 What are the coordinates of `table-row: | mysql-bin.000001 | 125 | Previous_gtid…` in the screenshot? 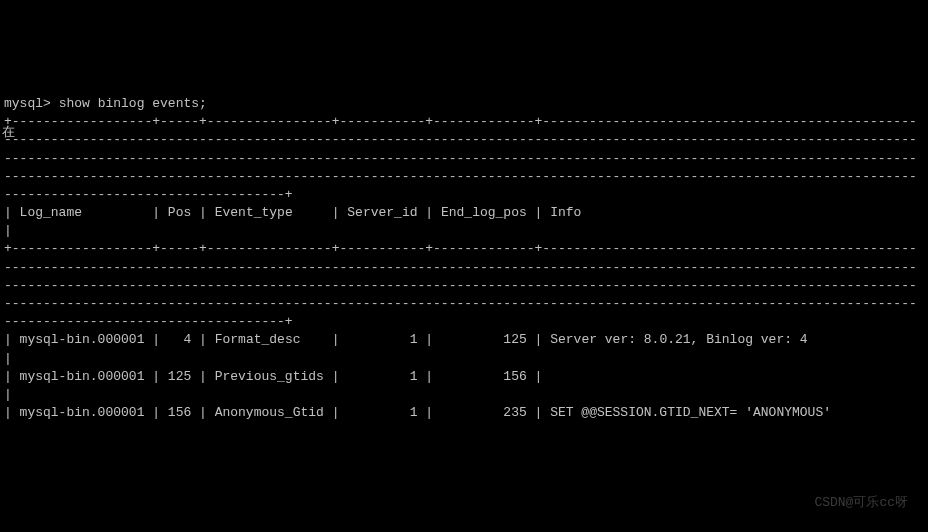 It's located at (466, 386).